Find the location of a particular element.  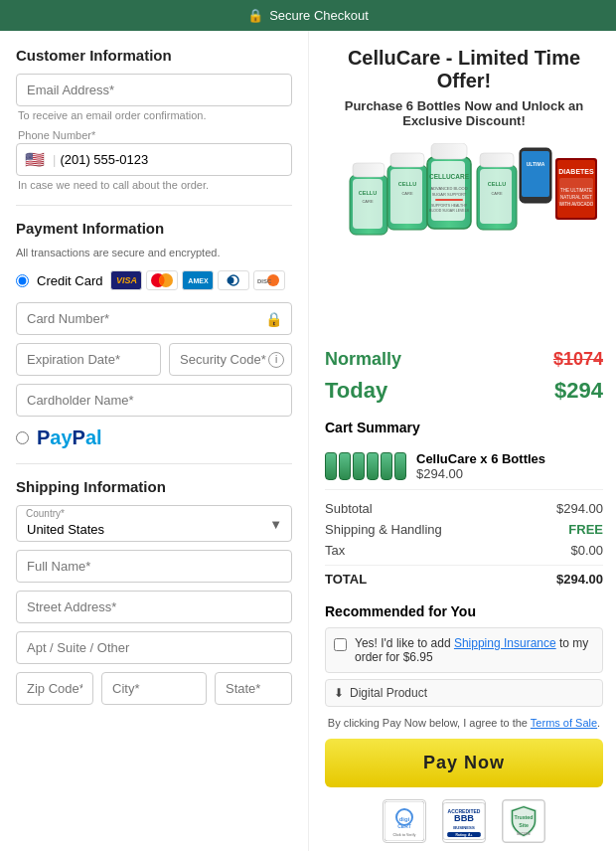

payment-subtitle: All transactions are secure and encrypte… is located at coordinates (154, 253).